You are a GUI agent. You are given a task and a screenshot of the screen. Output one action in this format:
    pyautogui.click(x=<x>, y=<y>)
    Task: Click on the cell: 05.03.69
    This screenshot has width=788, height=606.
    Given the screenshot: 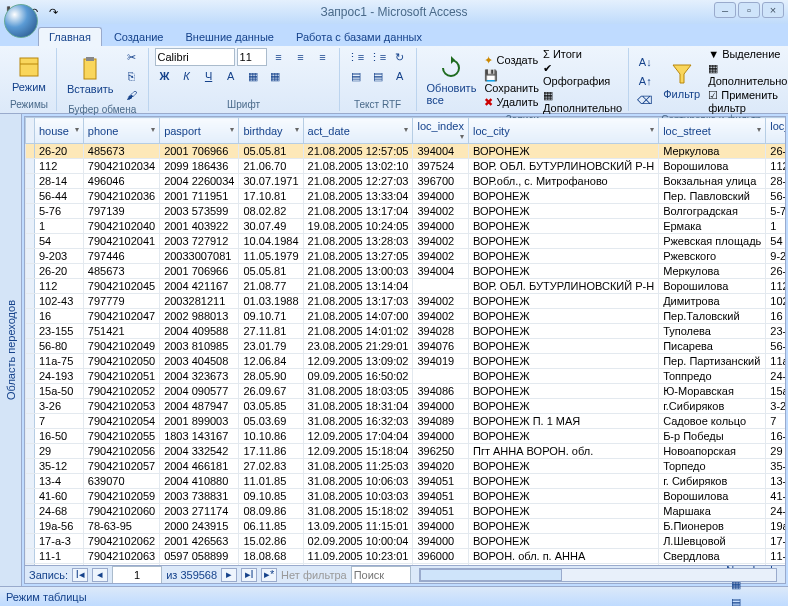 What is the action you would take?
    pyautogui.click(x=271, y=422)
    